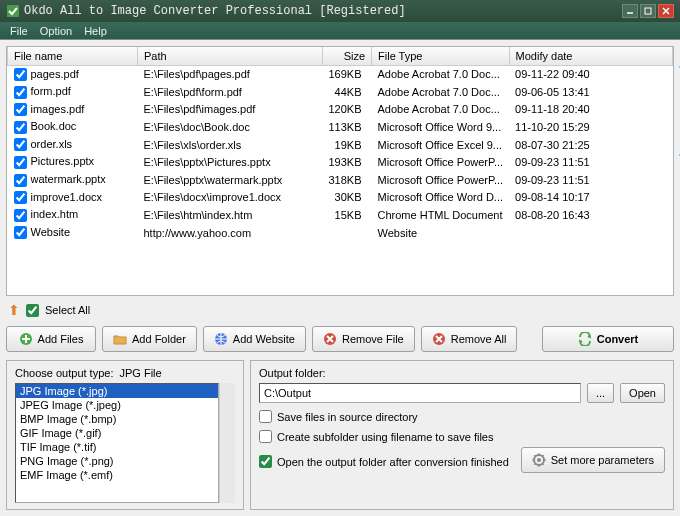  What do you see at coordinates (73, 56) in the screenshot?
I see `col-name: File name` at bounding box center [73, 56].